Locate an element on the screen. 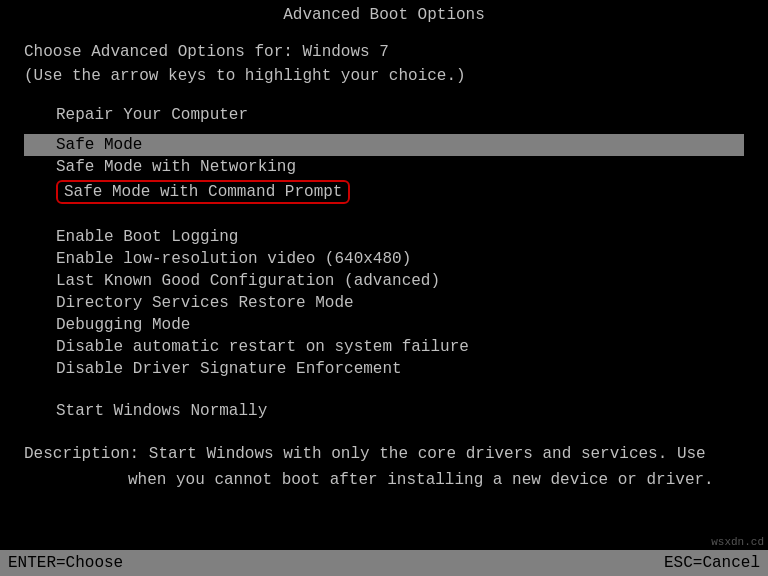 The image size is (768, 576). description-section: Description: Start Windows with only the… is located at coordinates (384, 468).